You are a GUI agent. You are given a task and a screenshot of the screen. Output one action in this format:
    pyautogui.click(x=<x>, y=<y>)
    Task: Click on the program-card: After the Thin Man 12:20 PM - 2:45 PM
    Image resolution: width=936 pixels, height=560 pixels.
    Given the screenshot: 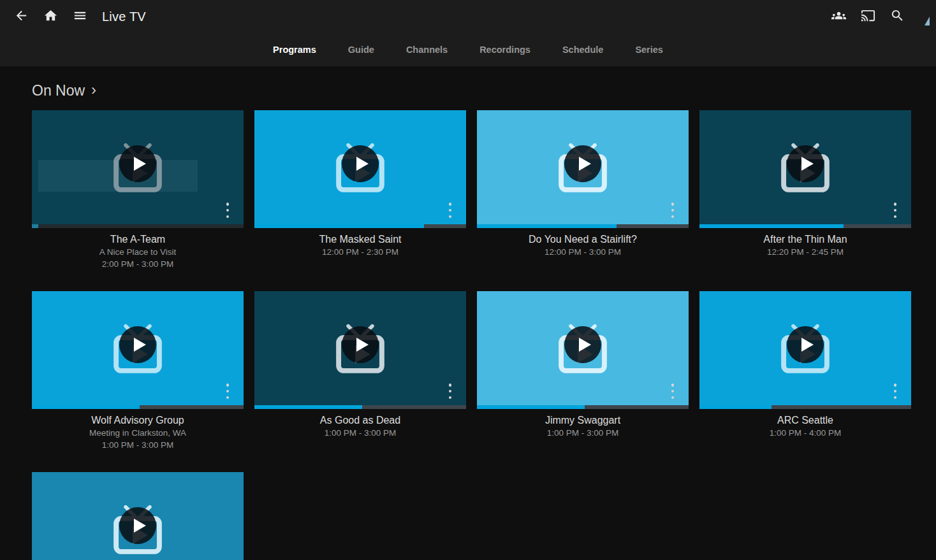 What is the action you would take?
    pyautogui.click(x=805, y=201)
    